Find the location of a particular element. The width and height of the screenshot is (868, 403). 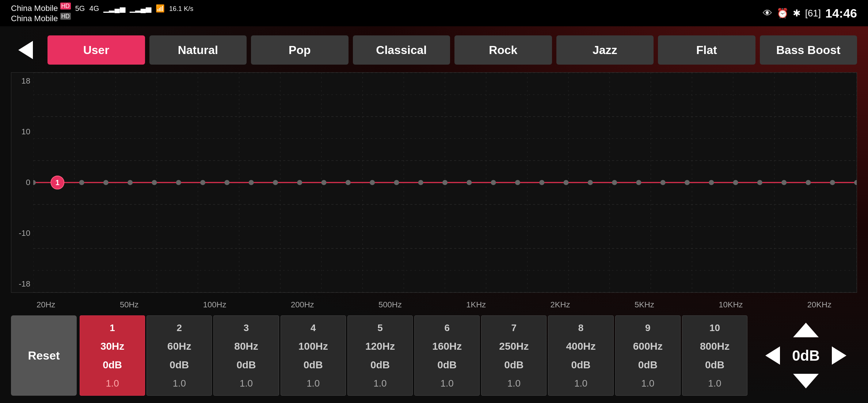

value-control: 0dB is located at coordinates (806, 356).